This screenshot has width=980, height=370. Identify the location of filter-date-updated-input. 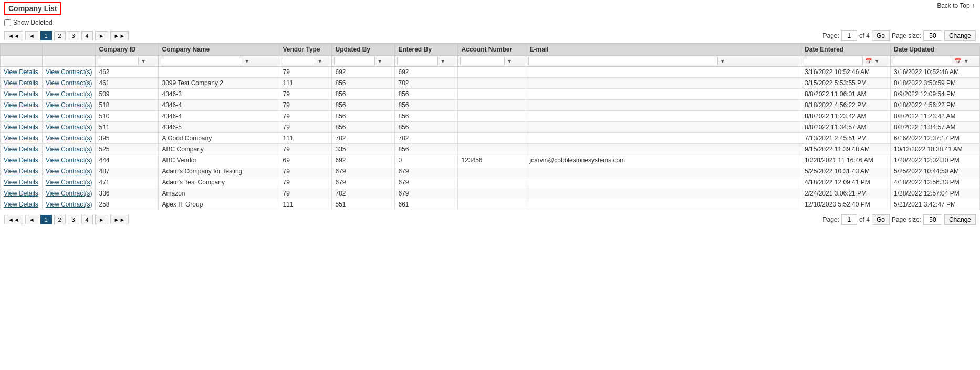
(922, 61).